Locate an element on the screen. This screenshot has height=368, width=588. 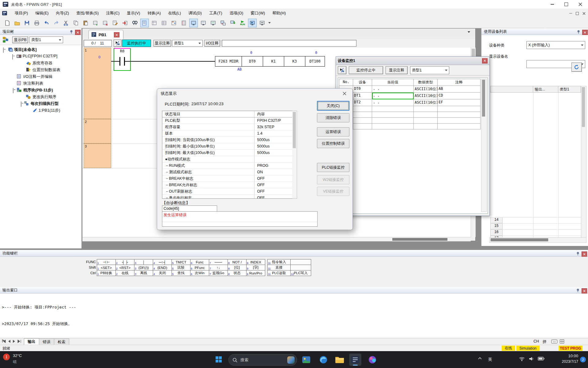
device-row: DT1 . . ASCII(16位) CD is located at coordinates (410, 96).